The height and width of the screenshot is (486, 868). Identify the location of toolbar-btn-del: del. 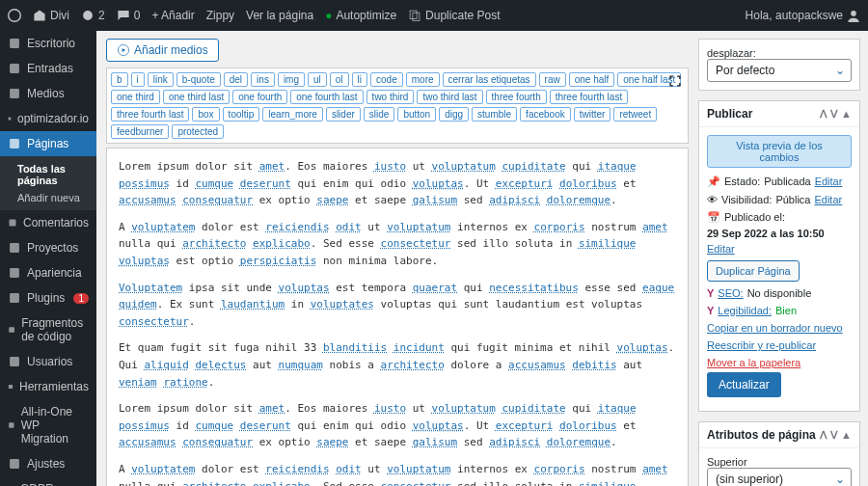
(235, 79).